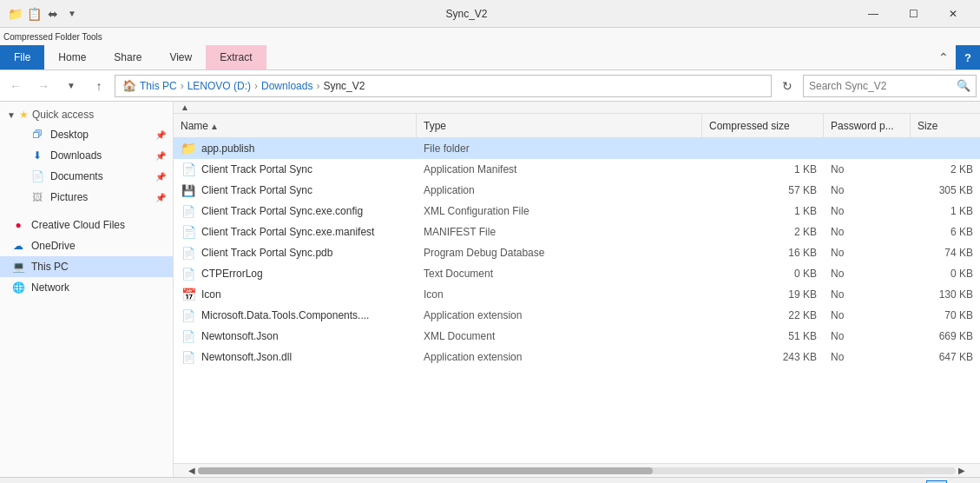  I want to click on col-password: Password p..., so click(867, 126).